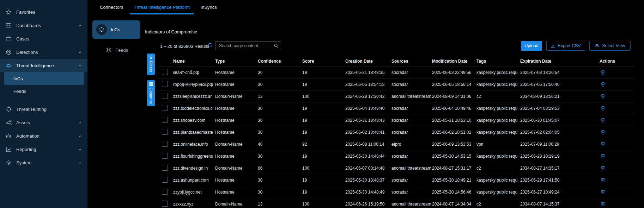 This screenshot has height=208, width=644. What do you see at coordinates (111, 7) in the screenshot?
I see `tab-connectors: Connectors` at bounding box center [111, 7].